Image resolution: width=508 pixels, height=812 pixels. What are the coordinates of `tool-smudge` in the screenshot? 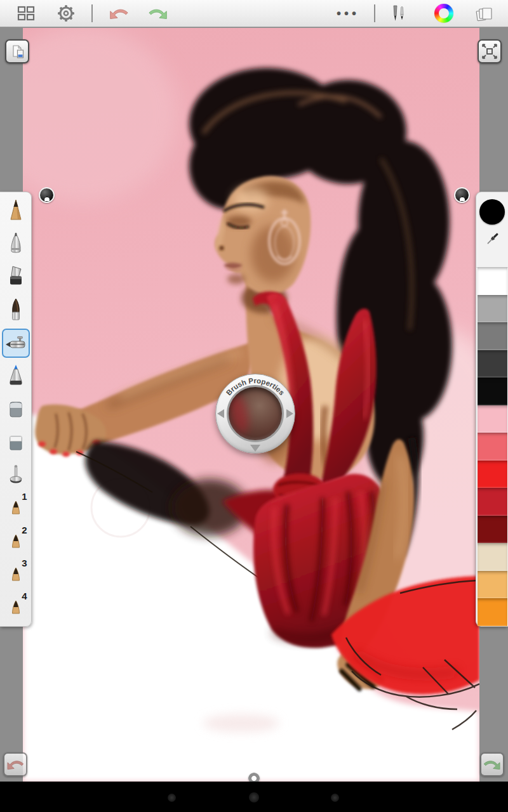 It's located at (16, 475).